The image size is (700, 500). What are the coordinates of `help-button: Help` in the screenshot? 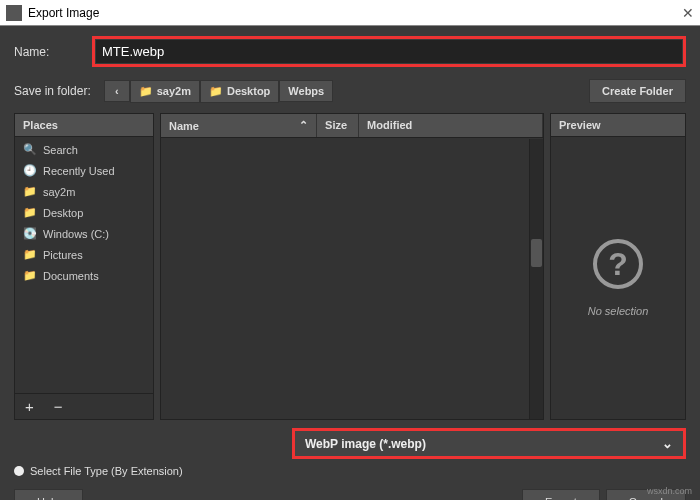 It's located at (48, 494).